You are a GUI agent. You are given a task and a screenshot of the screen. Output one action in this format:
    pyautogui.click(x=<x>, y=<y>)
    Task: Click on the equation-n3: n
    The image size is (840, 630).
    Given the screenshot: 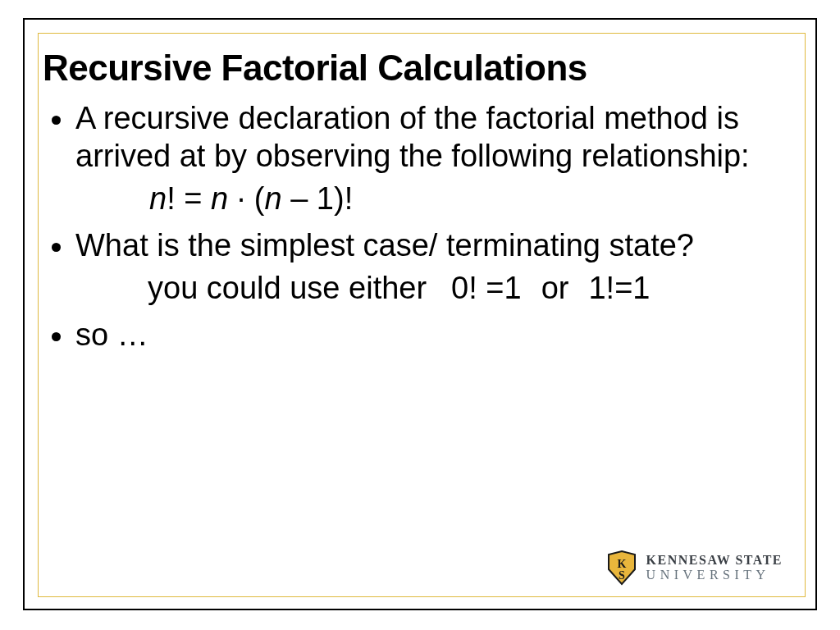 What is the action you would take?
    pyautogui.click(x=272, y=199)
    